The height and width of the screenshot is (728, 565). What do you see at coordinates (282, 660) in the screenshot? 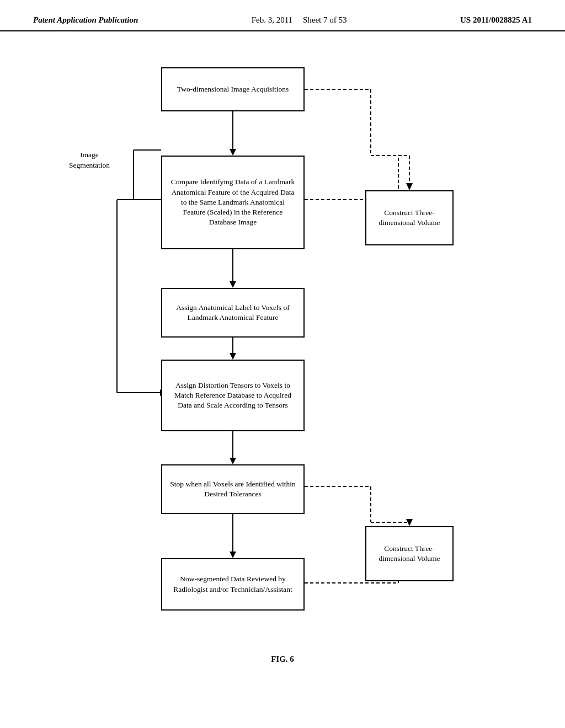
I see `figure-caption: FIG. 6` at bounding box center [282, 660].